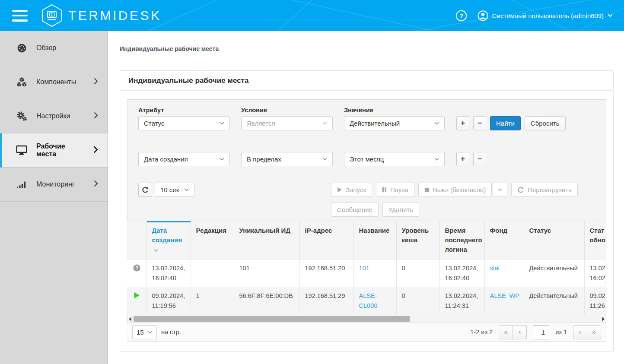  Describe the element at coordinates (22, 184) in the screenshot. I see `chart-bars-icon` at that location.